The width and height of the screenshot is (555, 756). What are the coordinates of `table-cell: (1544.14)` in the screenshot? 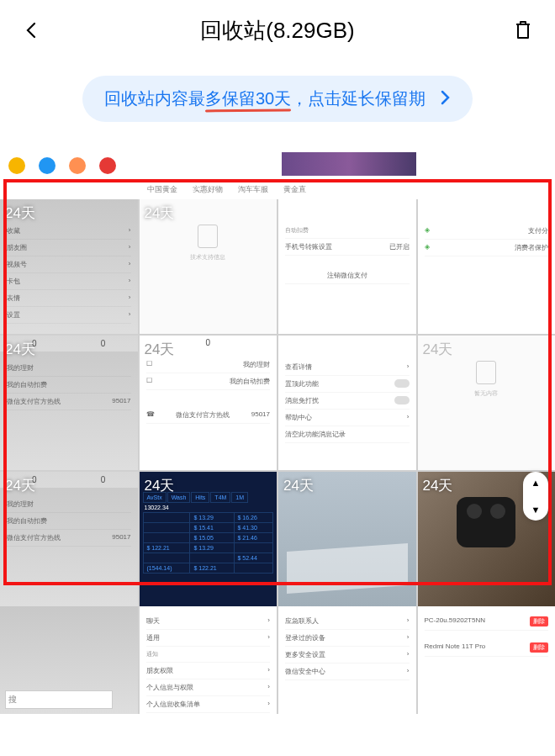 It's located at (166, 568).